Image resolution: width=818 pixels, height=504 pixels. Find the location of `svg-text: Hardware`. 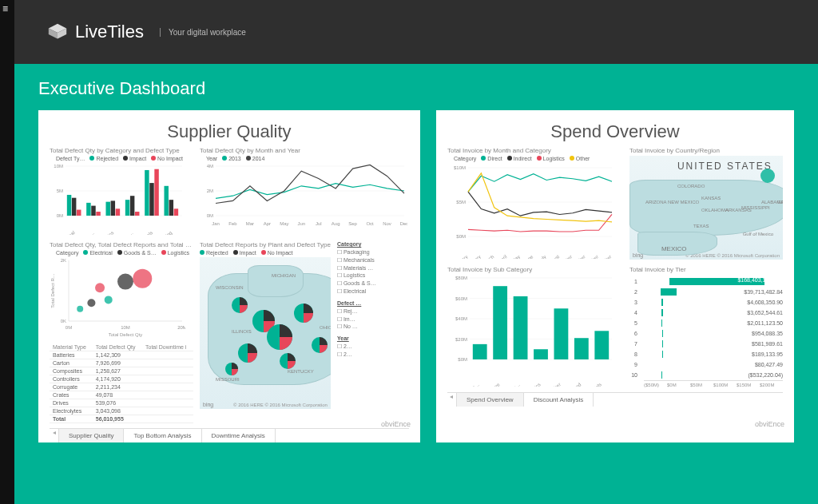

svg-text: Hardware is located at coordinates (491, 384).